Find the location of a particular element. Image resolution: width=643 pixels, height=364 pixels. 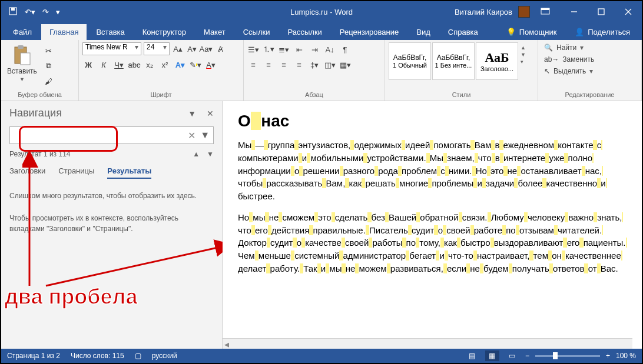

bulb-icon: 💡 is located at coordinates (511, 32).